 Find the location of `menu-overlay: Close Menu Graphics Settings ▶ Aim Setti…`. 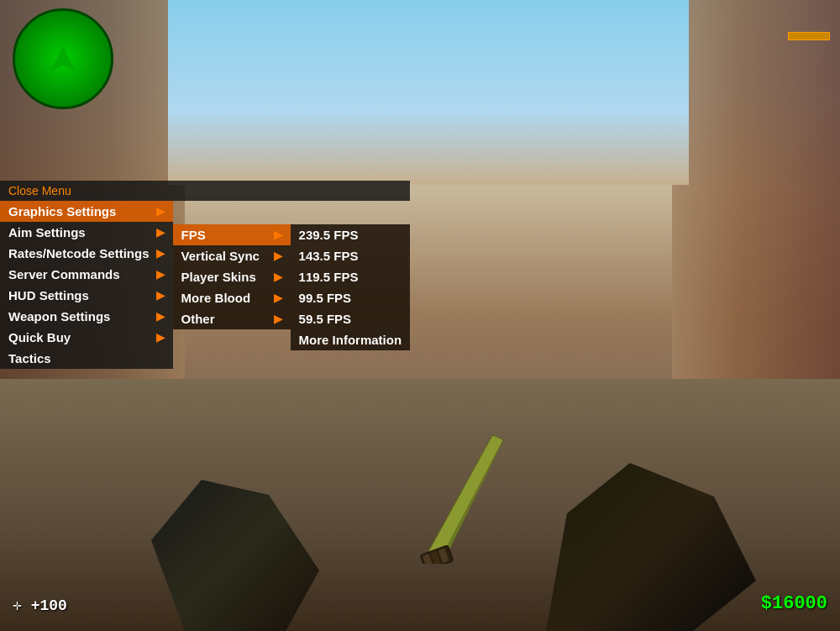

menu-overlay: Close Menu Graphics Settings ▶ Aim Setti… is located at coordinates (205, 275).